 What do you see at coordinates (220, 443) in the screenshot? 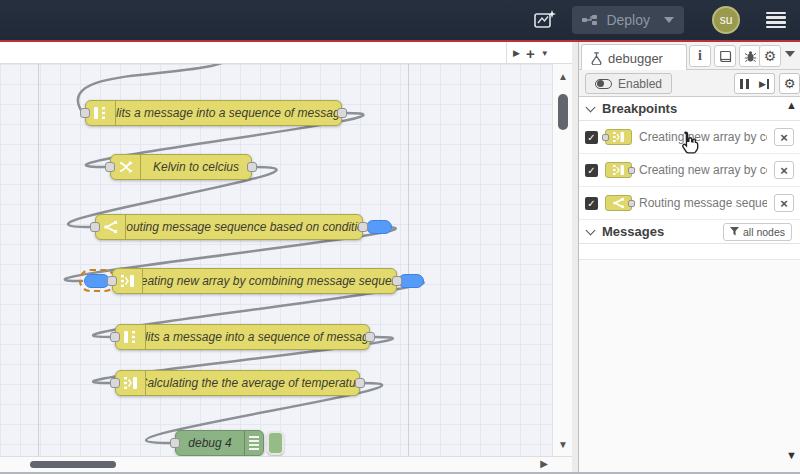
I see `node-debug-4: debug 4` at bounding box center [220, 443].